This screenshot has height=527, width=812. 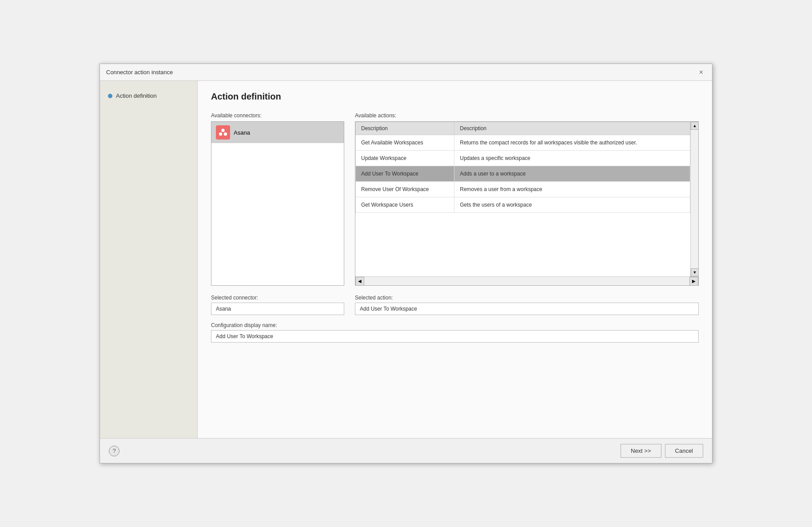 What do you see at coordinates (405, 158) in the screenshot?
I see `action-name-cell: Update Workspace` at bounding box center [405, 158].